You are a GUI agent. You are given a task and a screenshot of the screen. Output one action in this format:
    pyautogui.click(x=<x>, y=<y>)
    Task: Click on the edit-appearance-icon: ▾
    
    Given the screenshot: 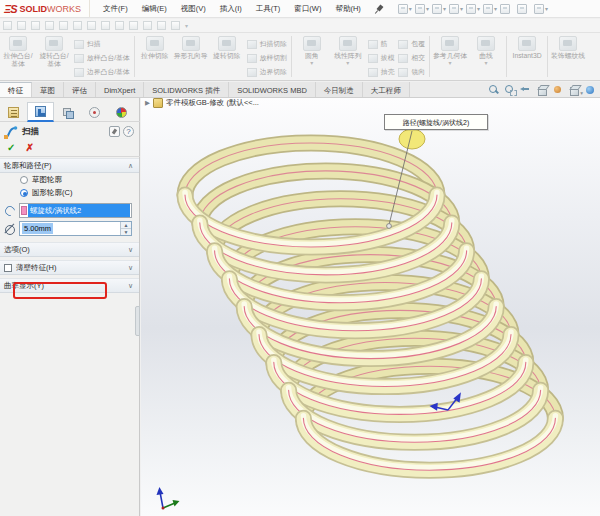 What is the action you would take?
    pyautogui.click(x=558, y=90)
    